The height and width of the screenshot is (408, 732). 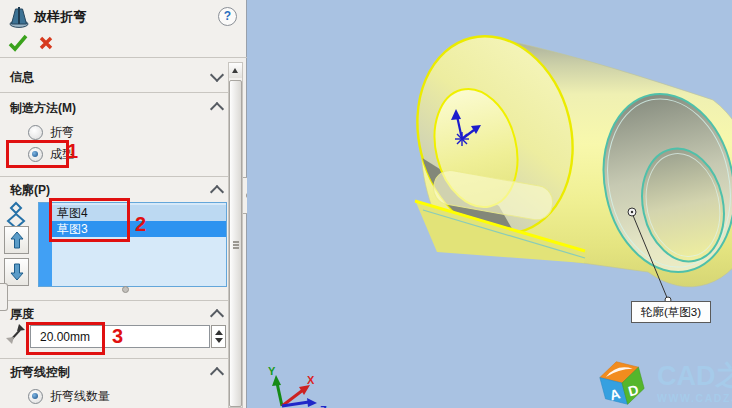 What do you see at coordinates (219, 332) in the screenshot?
I see `spinner-up-icon` at bounding box center [219, 332].